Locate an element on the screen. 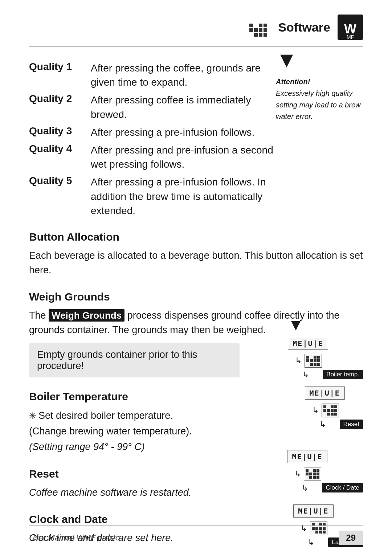 Image resolution: width=392 pixels, height=556 pixels. boiler-line1: Set desired boiler temperature. is located at coordinates (106, 416).